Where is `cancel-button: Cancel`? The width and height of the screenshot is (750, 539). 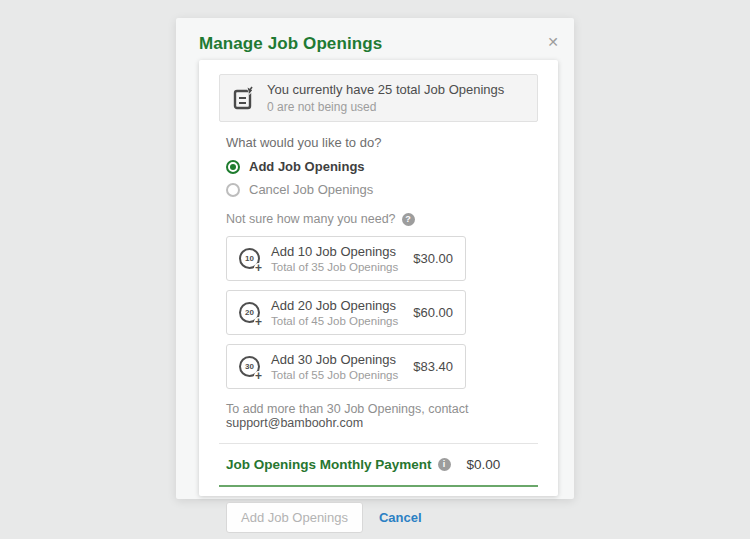
cancel-button: Cancel is located at coordinates (400, 518).